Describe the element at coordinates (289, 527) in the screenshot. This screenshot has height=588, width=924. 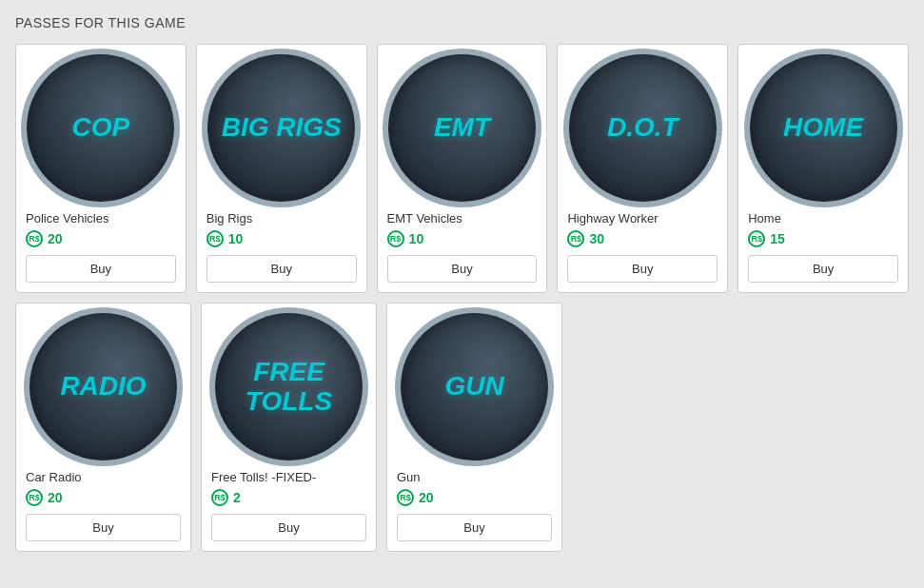
I see `buy-button-free-tolls: Buy` at that location.